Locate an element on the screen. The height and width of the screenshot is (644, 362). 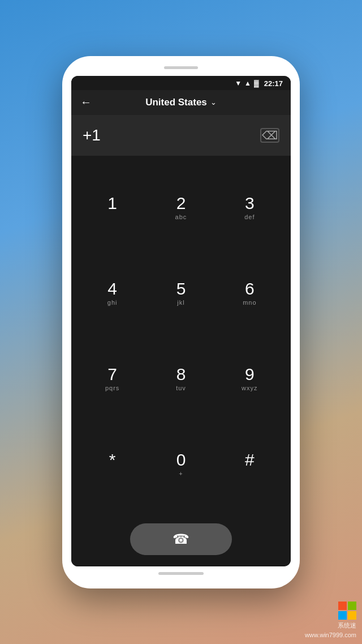
dial-letters-6: mno is located at coordinates (249, 303).